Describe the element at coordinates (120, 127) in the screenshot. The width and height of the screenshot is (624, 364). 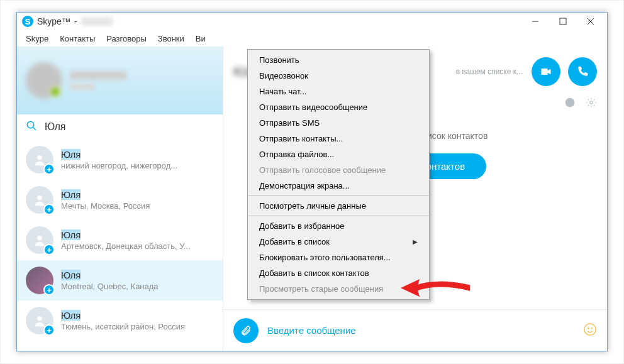
I see `search-row` at that location.